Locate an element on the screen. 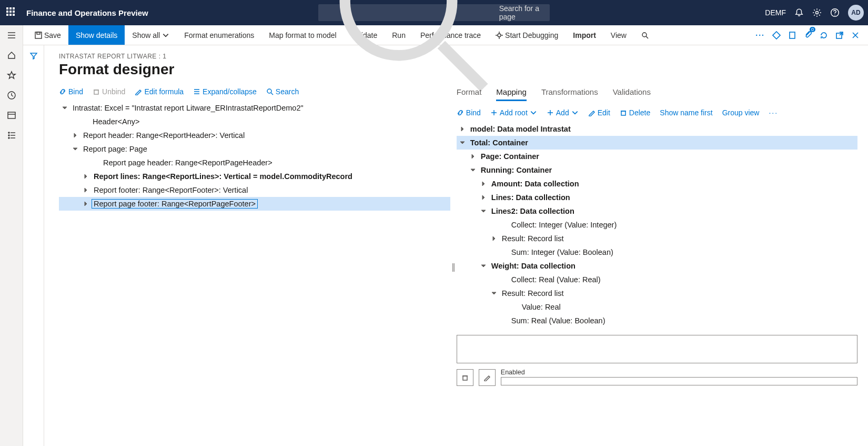  office-icon is located at coordinates (792, 35).